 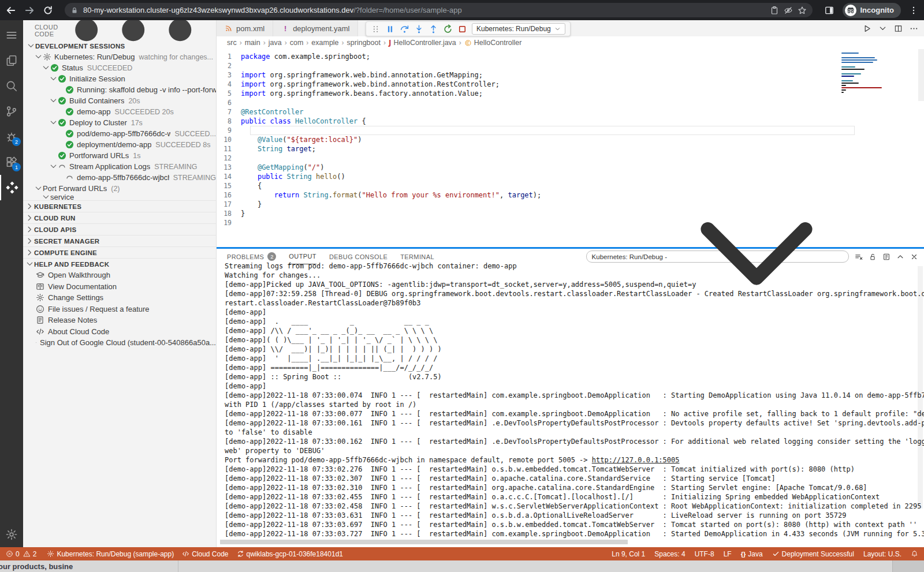 I want to click on code-line: 11 String target;, so click(x=571, y=149).